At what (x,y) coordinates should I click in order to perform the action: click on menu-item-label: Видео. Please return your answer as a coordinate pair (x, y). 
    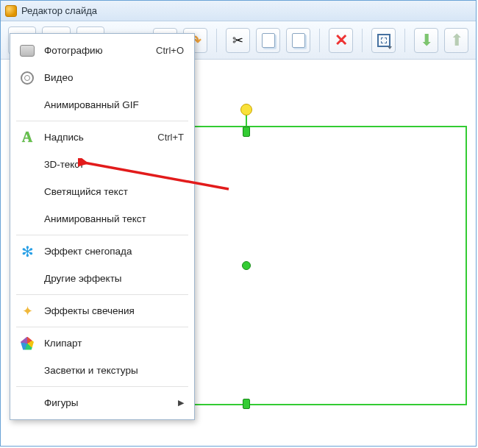
    Looking at the image, I should click on (114, 78).